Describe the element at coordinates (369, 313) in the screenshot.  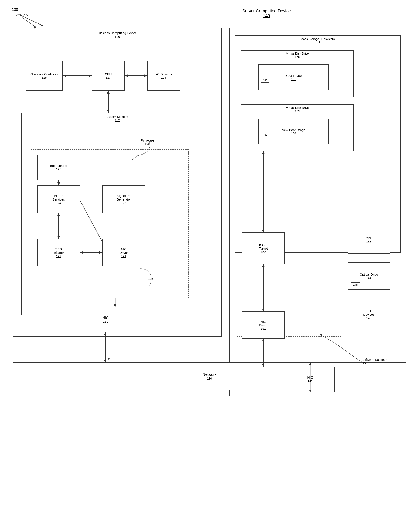
I see `io-146-label: I/ODevices` at that location.